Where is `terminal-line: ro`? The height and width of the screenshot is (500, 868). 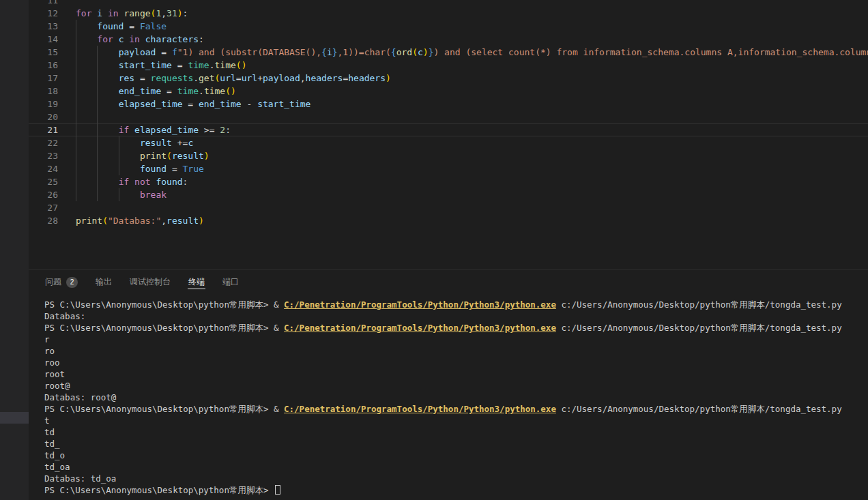 terminal-line: ro is located at coordinates (456, 351).